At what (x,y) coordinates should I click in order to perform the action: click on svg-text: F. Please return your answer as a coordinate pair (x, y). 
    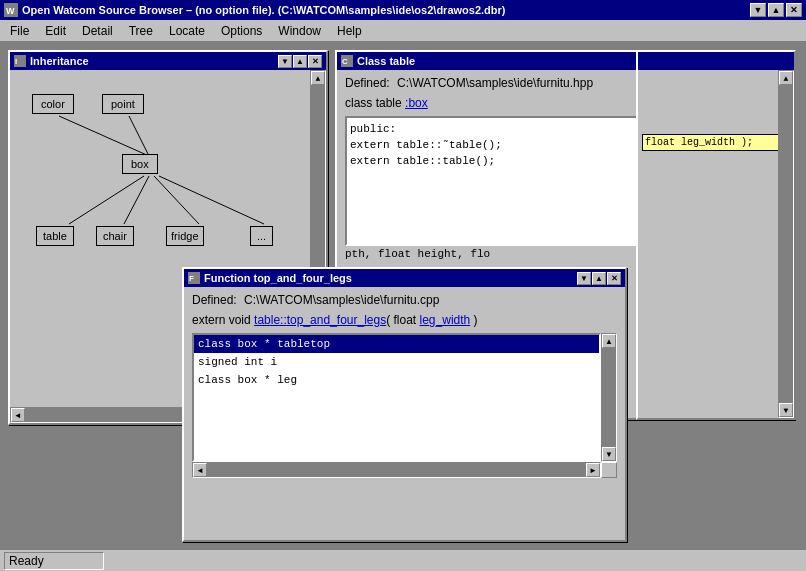
    Looking at the image, I should click on (192, 278).